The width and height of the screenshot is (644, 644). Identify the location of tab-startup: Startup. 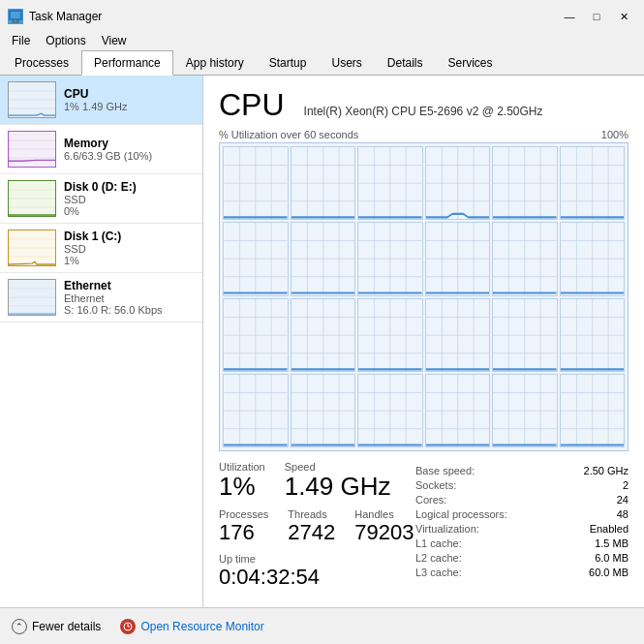
(289, 63).